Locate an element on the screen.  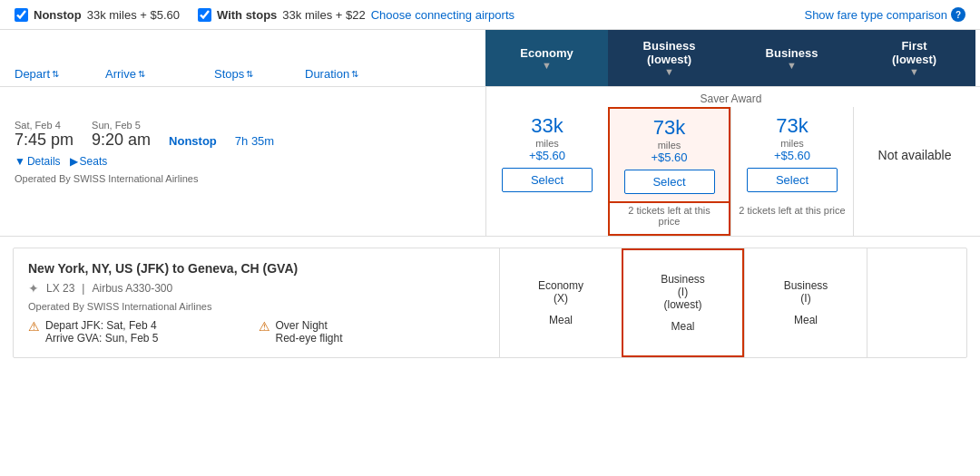
flight-meta: ✦ LX 23 | Airbus A330-300 is located at coordinates (256, 288).